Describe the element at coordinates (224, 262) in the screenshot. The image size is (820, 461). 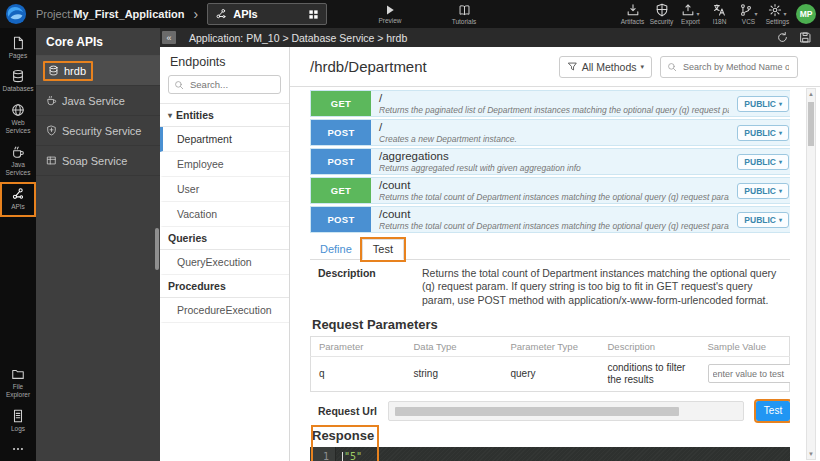
I see `endpoint-item-queryexecution: QueryExecution` at that location.